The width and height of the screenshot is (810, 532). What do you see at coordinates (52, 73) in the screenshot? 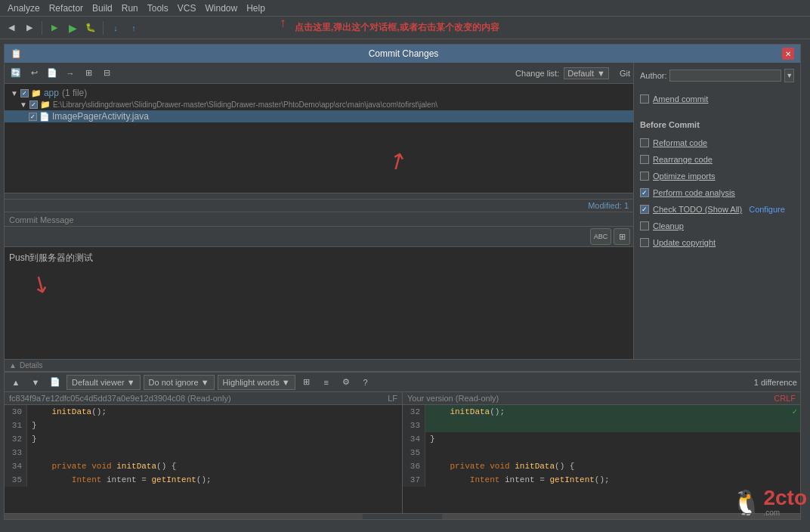
I see `diff-btn: 📄` at bounding box center [52, 73].